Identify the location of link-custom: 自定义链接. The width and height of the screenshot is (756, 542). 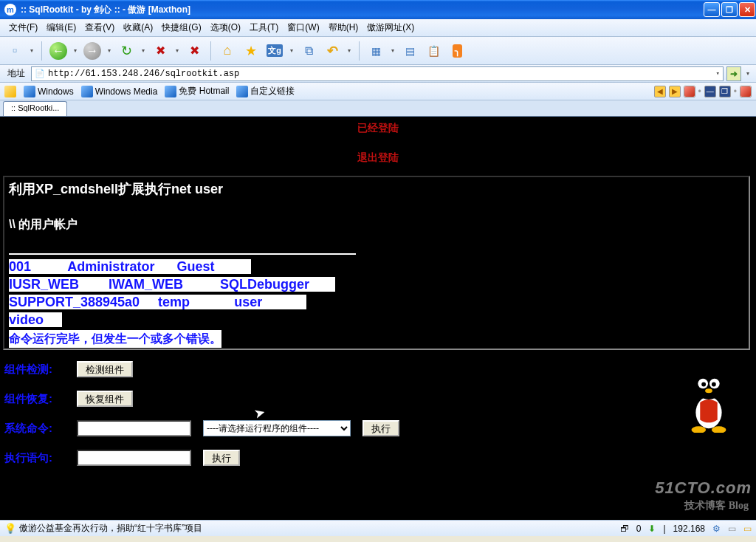
(266, 92).